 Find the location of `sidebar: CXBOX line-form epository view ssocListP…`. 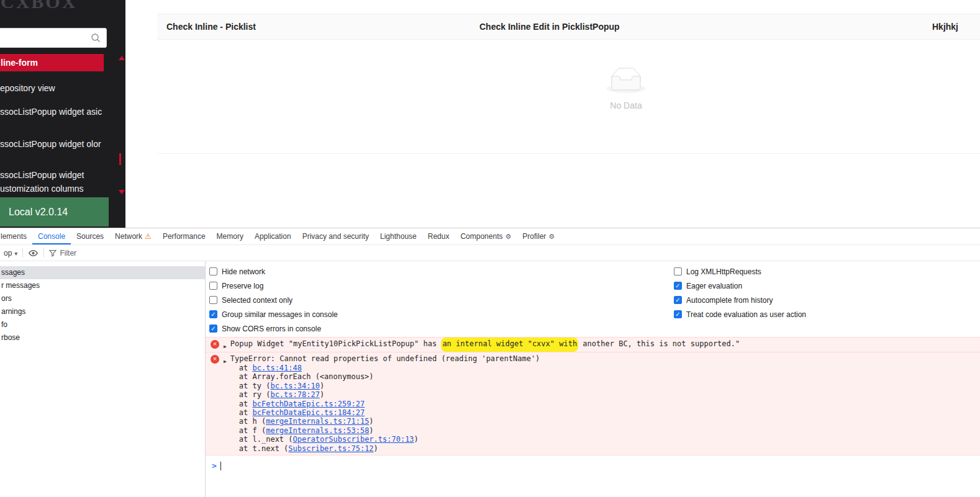

sidebar: CXBOX line-form epository view ssocListP… is located at coordinates (63, 114).